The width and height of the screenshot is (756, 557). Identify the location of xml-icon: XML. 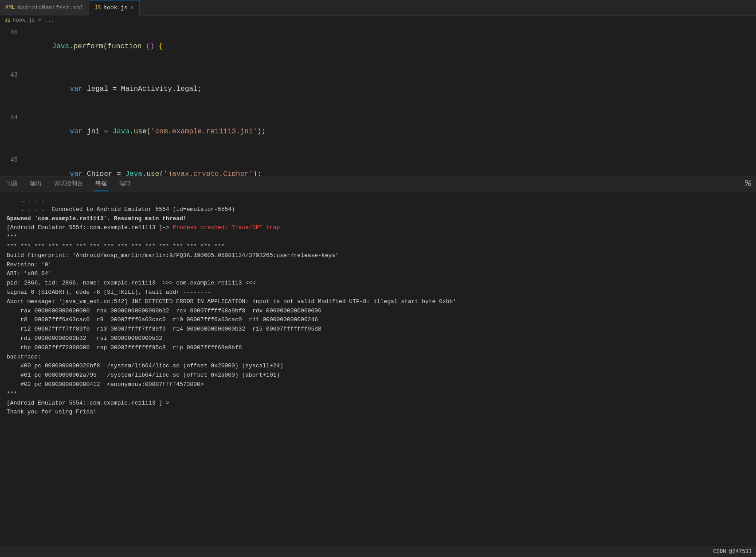
(10, 8).